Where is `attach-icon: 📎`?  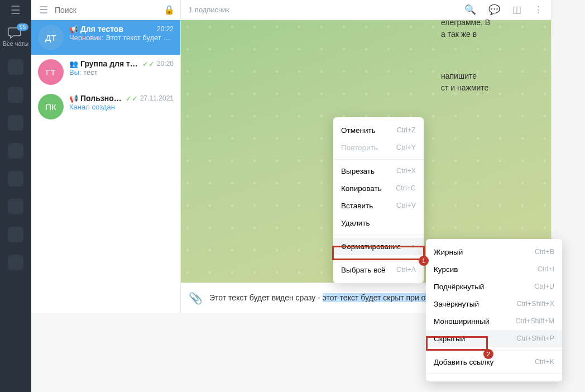
attach-icon: 📎 is located at coordinates (195, 298).